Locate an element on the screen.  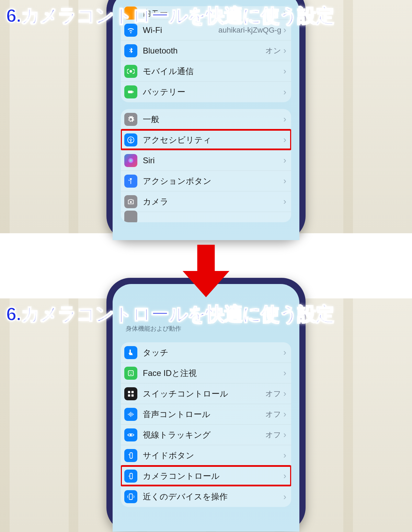
settings-row-battery: バッテリー› is located at coordinates (206, 92).